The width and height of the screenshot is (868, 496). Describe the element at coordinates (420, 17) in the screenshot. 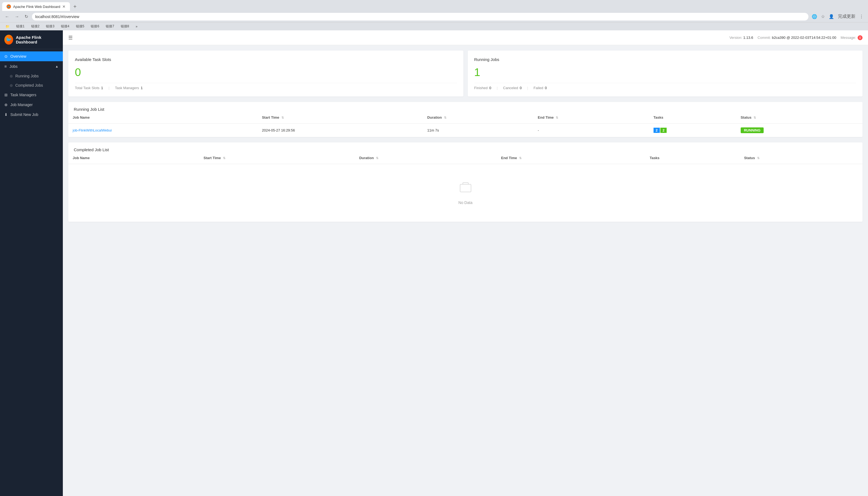

I see `address-bar` at that location.